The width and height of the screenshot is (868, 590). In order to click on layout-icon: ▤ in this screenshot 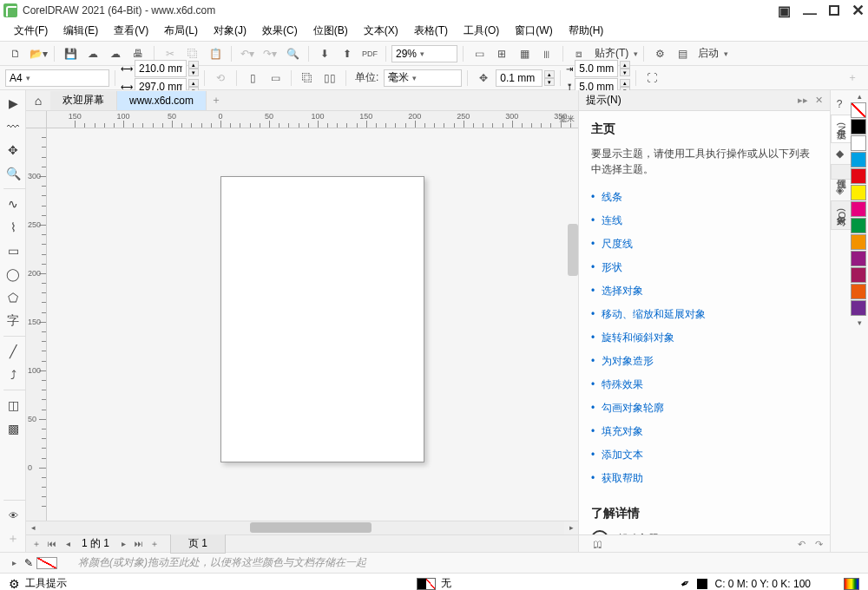, I will do `click(682, 54)`.